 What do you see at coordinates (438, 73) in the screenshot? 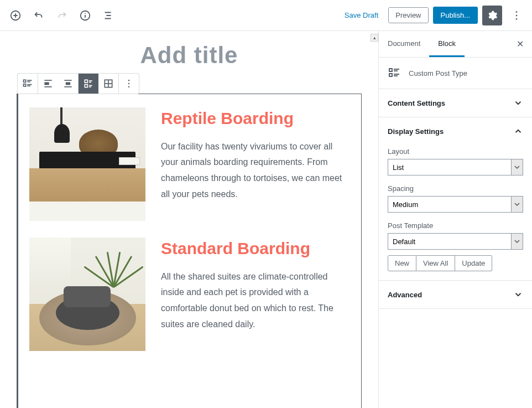
I see `block-type-name: Custom Post Type` at bounding box center [438, 73].